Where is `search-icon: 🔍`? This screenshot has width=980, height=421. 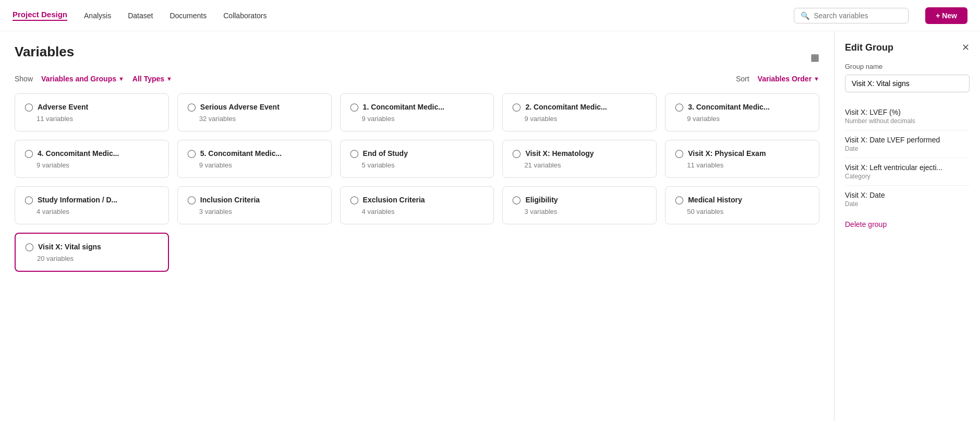
search-icon: 🔍 is located at coordinates (805, 16).